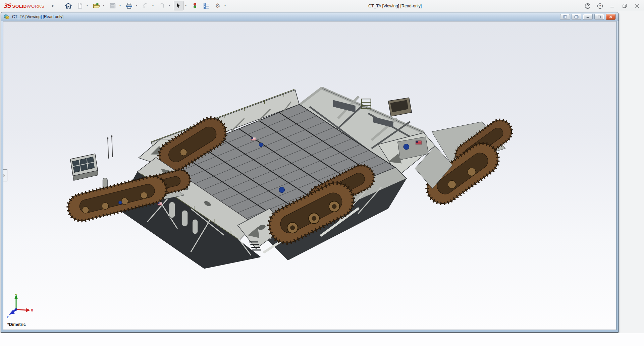 The height and width of the screenshot is (346, 644). What do you see at coordinates (36, 6) in the screenshot?
I see `brand-name-light: WORKS` at bounding box center [36, 6].